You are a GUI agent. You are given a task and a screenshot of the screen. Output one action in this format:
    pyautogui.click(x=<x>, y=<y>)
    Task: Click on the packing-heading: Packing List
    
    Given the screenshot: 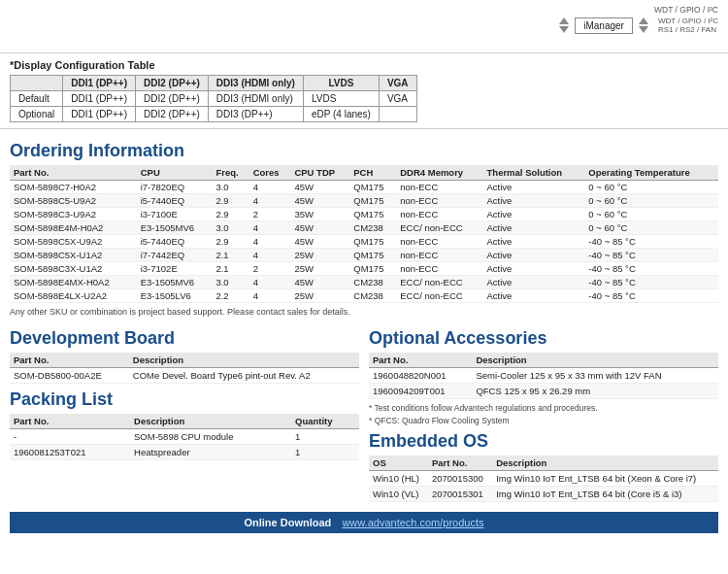 What is the action you would take?
    pyautogui.click(x=184, y=400)
    